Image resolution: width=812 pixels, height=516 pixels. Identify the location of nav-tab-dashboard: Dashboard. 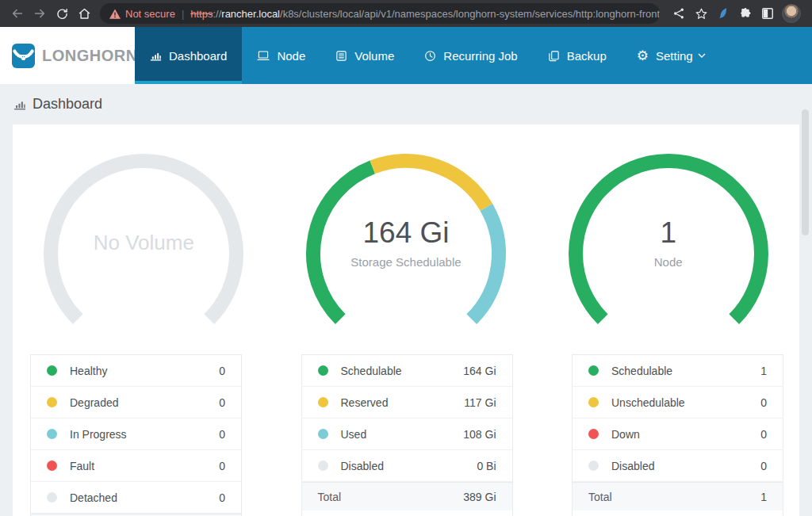
(189, 55).